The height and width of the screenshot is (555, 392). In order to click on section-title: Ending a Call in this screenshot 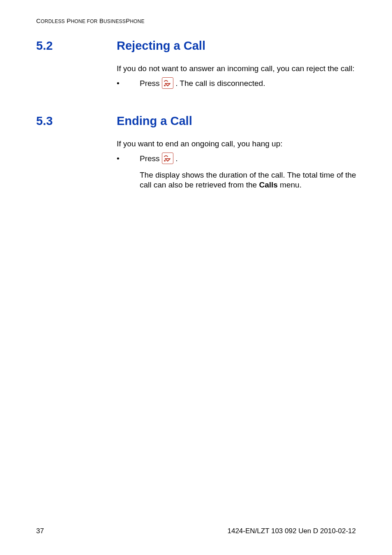, I will do `click(154, 121)`.